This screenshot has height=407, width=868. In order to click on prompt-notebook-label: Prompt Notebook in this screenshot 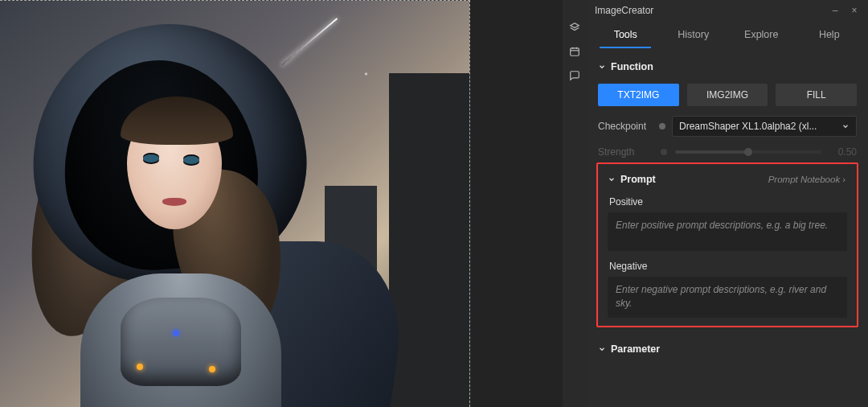, I will do `click(805, 179)`.